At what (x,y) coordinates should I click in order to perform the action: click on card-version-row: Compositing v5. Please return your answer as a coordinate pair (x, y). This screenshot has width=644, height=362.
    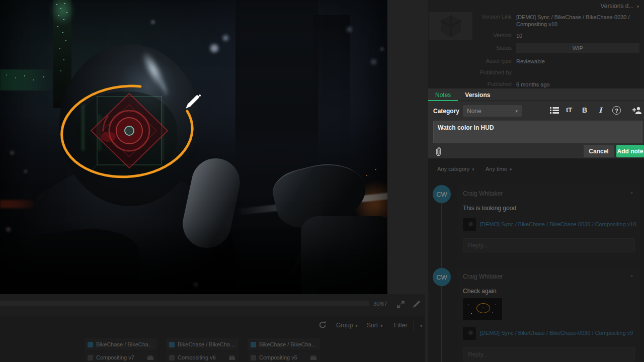
    Looking at the image, I should click on (284, 357).